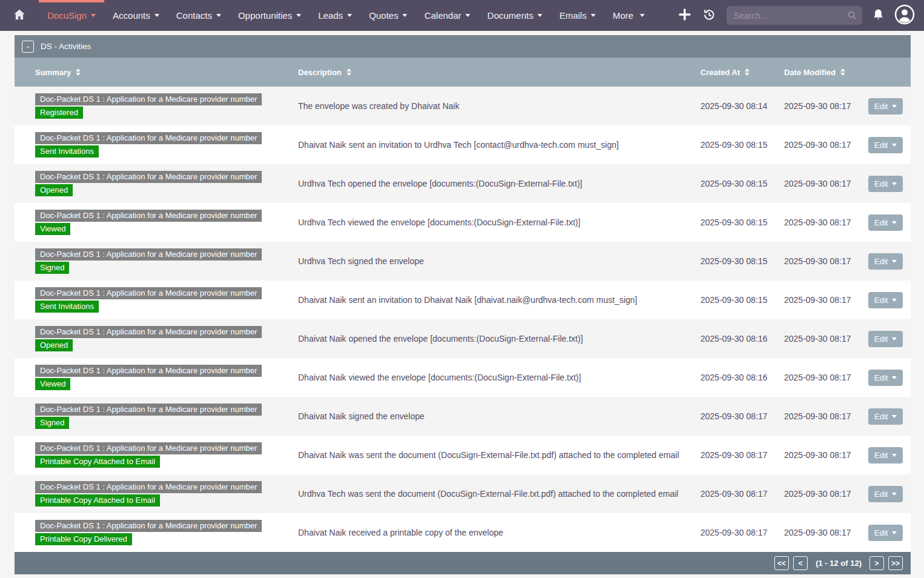  Describe the element at coordinates (59, 113) in the screenshot. I see `status-badge: Registered` at that location.